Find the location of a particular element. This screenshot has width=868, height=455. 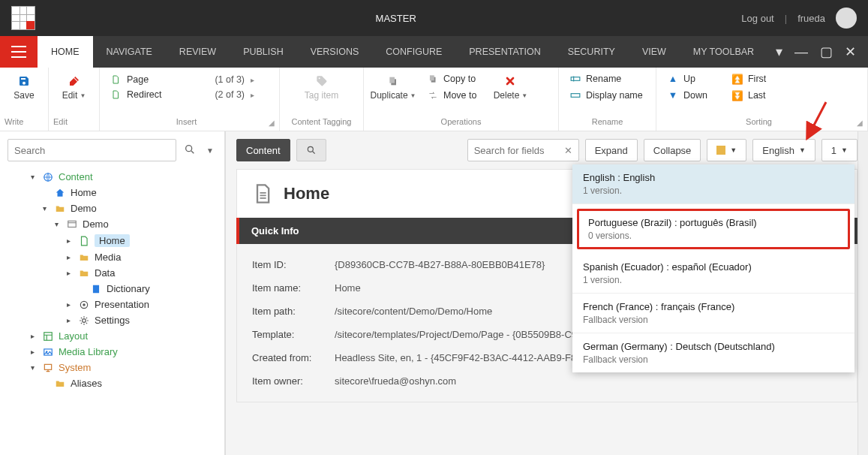

group-rename-label: Rename is located at coordinates (608, 123).